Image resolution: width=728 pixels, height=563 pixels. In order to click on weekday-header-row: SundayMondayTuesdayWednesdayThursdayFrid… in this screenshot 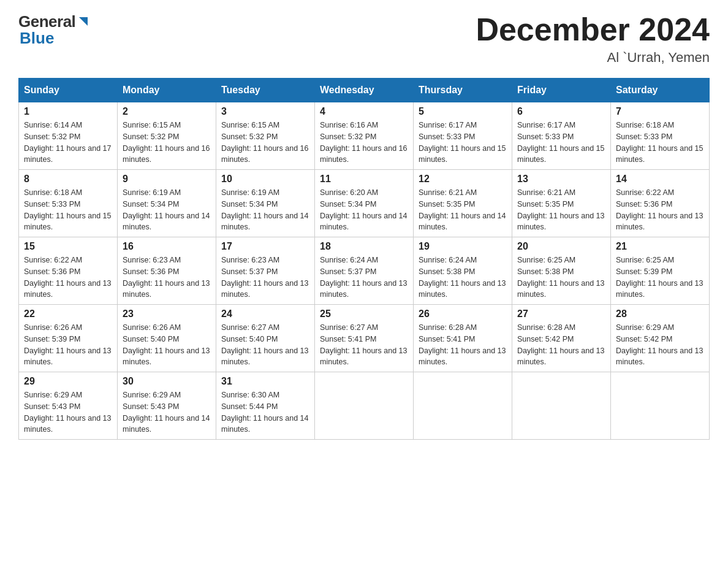, I will do `click(364, 91)`.